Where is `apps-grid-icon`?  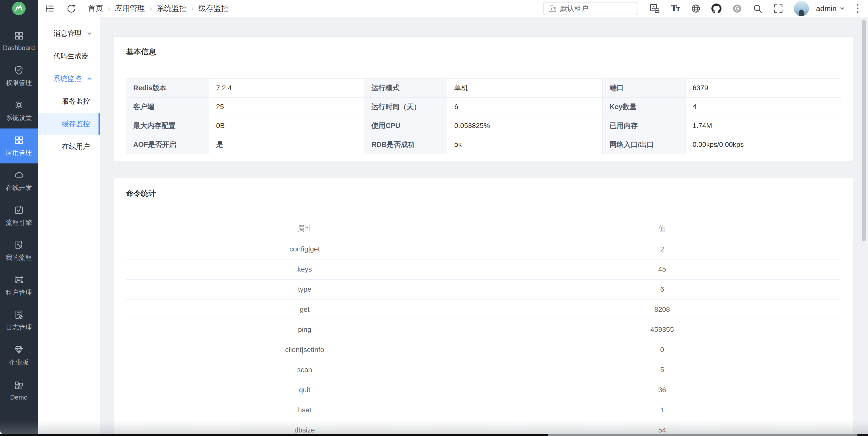 apps-grid-icon is located at coordinates (19, 140).